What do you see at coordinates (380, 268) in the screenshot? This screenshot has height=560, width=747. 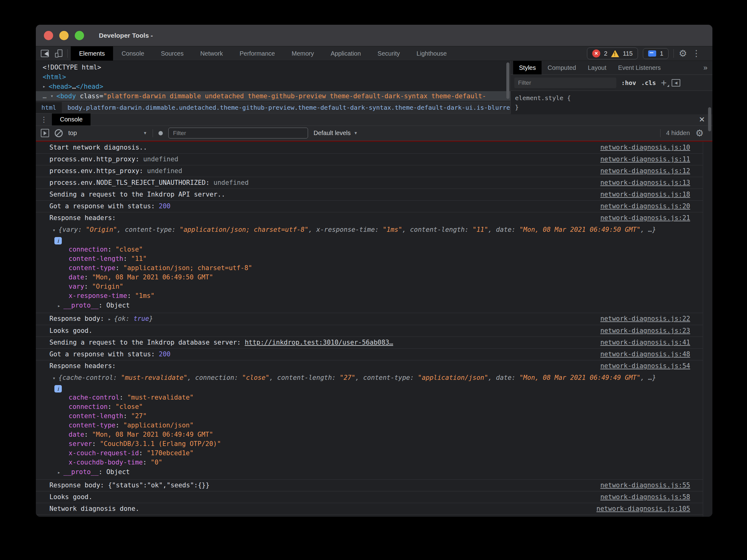 I see `console-line: content-type: "application/json; charset…` at bounding box center [380, 268].